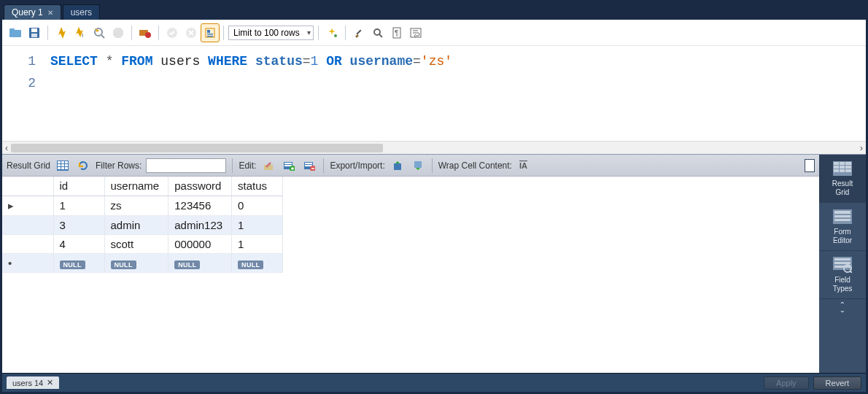 The image size is (868, 394). I want to click on editor-hscrollbar: ‹ ›, so click(434, 147).